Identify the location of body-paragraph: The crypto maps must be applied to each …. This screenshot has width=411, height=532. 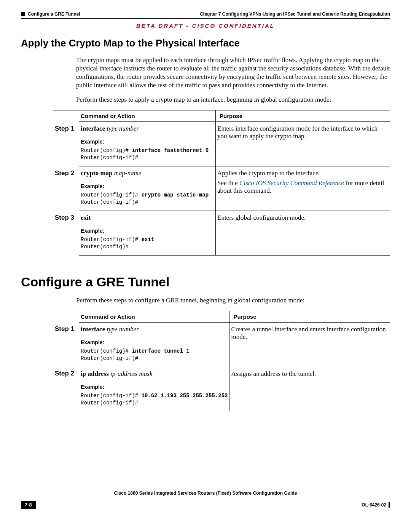
(233, 73).